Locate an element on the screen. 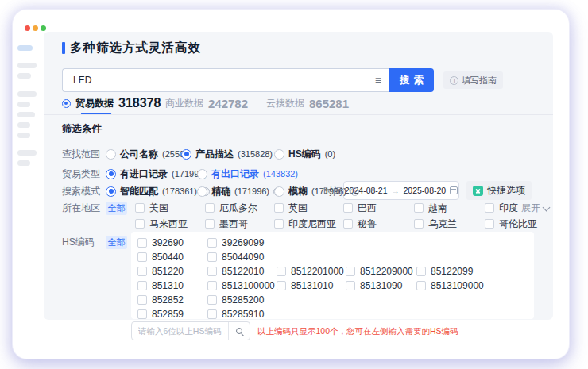 The image size is (588, 369). fill-guide-button: i 填写指南 is located at coordinates (474, 80).